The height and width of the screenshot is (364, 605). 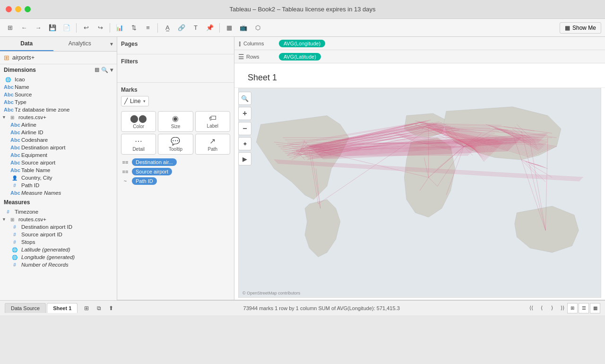 What do you see at coordinates (176, 181) in the screenshot?
I see `marks-field-path: ~ Path ID` at bounding box center [176, 181].